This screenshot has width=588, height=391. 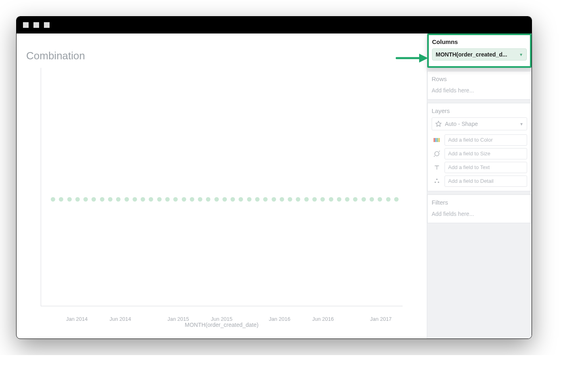 What do you see at coordinates (480, 154) in the screenshot?
I see `size-shelf: Add a field to Size` at bounding box center [480, 154].